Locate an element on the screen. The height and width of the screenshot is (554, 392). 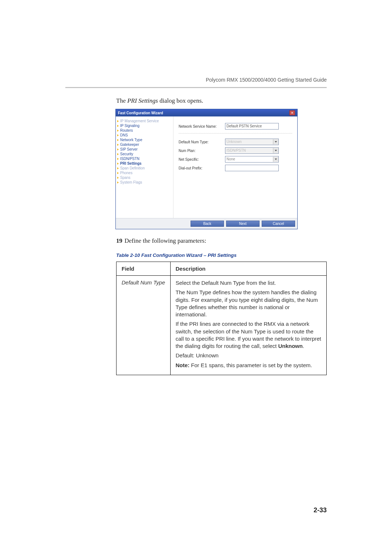
close-icon: × is located at coordinates (292, 113).